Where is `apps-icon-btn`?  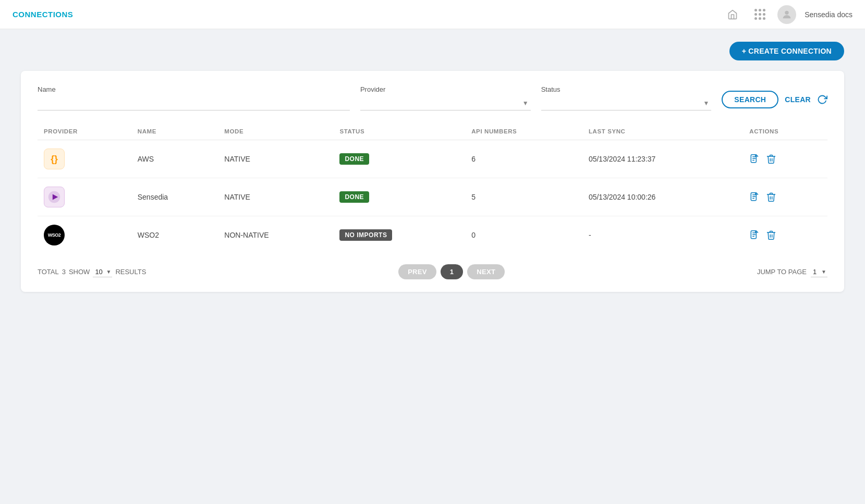 apps-icon-btn is located at coordinates (760, 15).